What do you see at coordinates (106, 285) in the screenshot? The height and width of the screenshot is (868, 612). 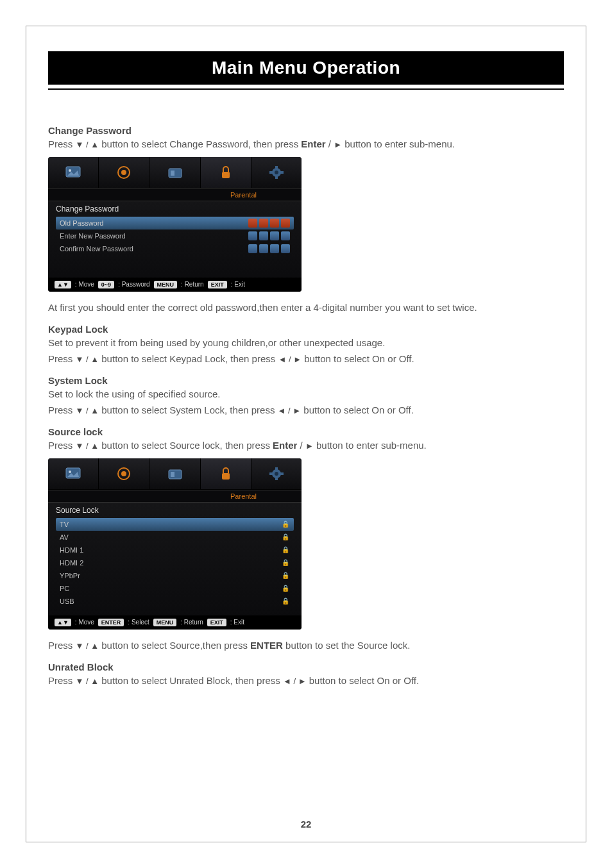 I see `numkeys-label: 0~9` at bounding box center [106, 285].